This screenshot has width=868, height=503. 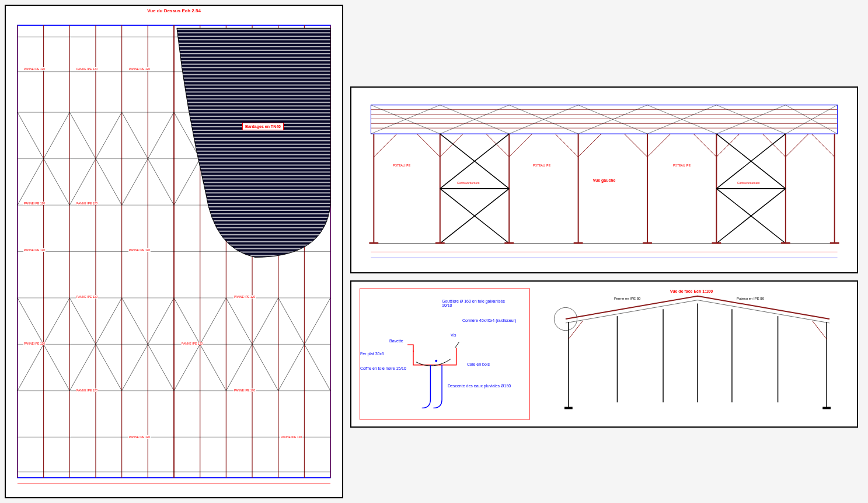 I want to click on bavette-label: Bavette, so click(x=396, y=341).